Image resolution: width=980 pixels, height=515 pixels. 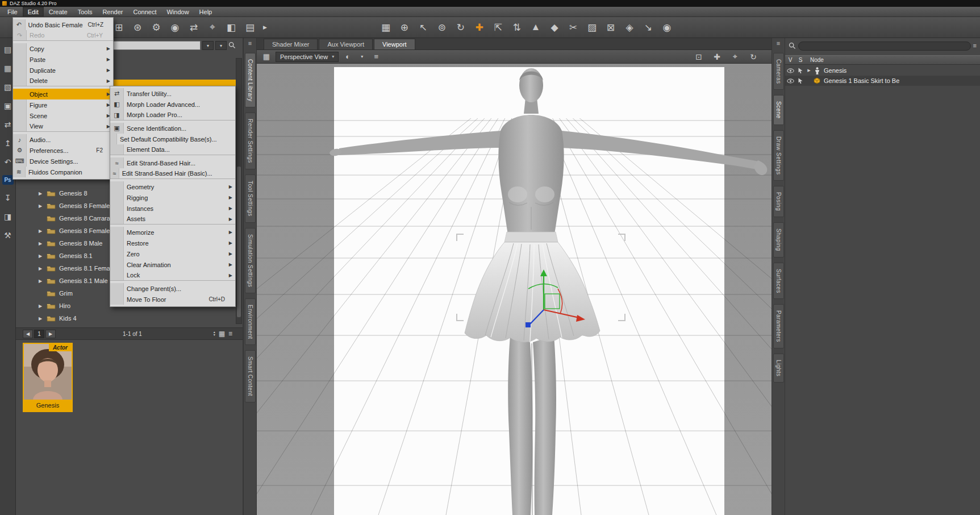 What do you see at coordinates (173, 275) in the screenshot?
I see `object-submenu-item: Lock ▶` at bounding box center [173, 275].